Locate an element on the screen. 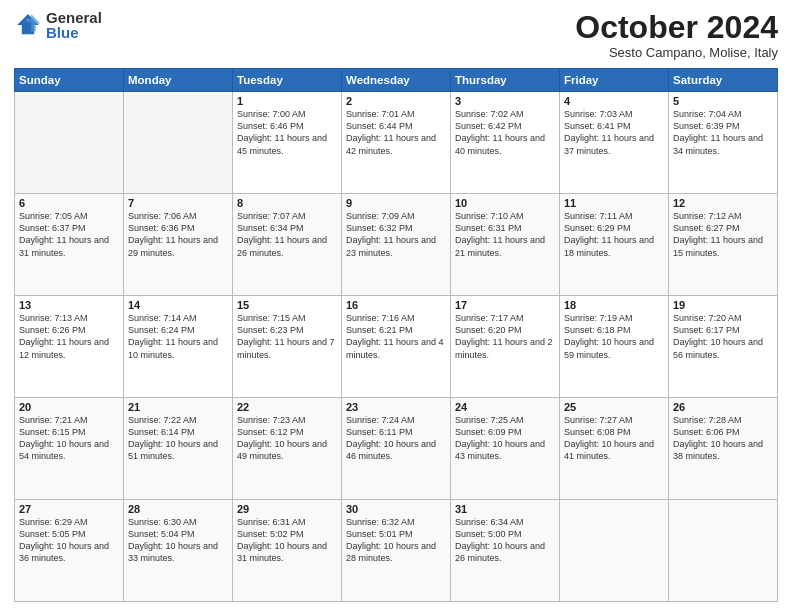 The width and height of the screenshot is (792, 612). day-info: Sunrise: 7:03 AMSunset: 6:41 PMDaylight:… is located at coordinates (614, 132).